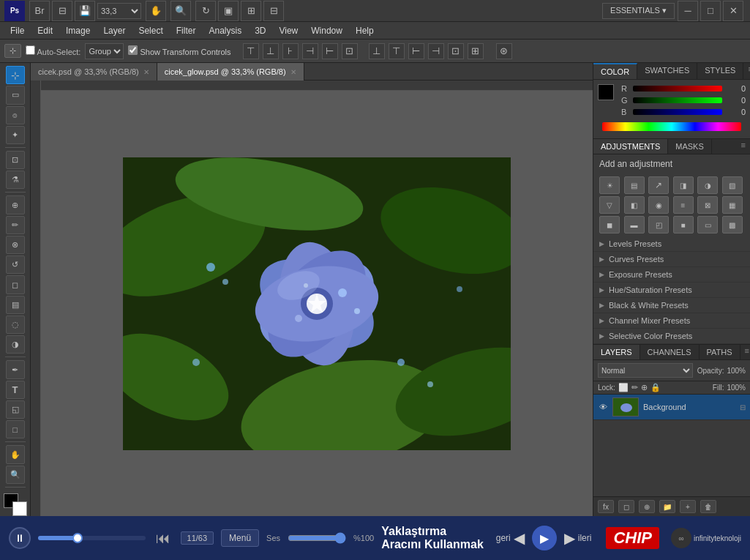  Describe the element at coordinates (151, 31) in the screenshot. I see `menu-select: Select` at that location.